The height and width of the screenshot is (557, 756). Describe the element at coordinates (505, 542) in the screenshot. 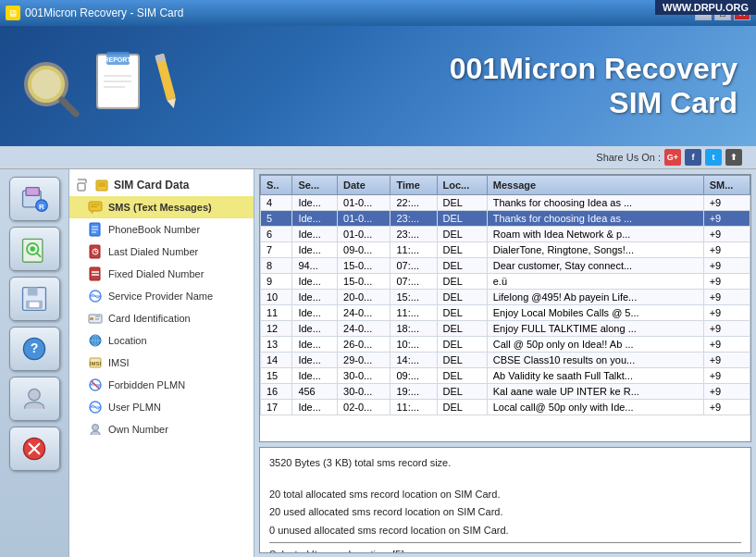

I see `divider1` at that location.